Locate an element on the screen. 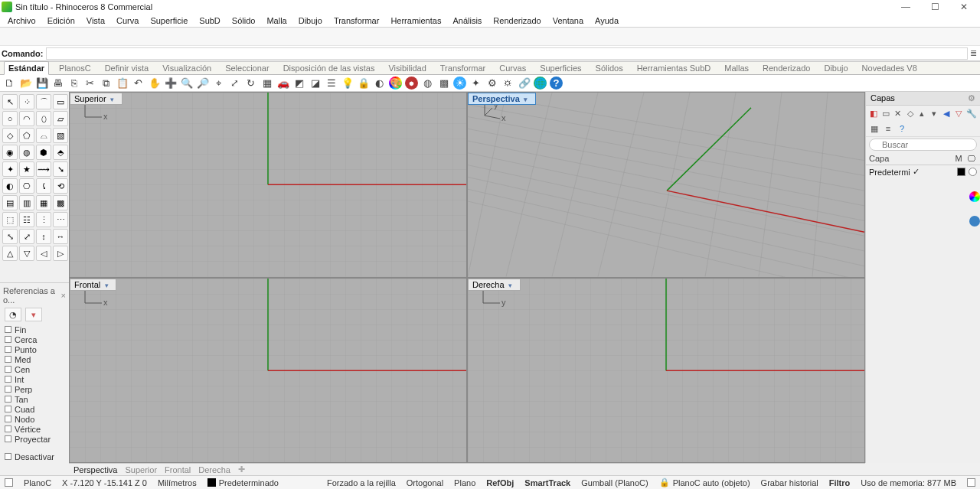 This screenshot has width=980, height=489. zoom-sel-icon: ⌖ is located at coordinates (219, 83).